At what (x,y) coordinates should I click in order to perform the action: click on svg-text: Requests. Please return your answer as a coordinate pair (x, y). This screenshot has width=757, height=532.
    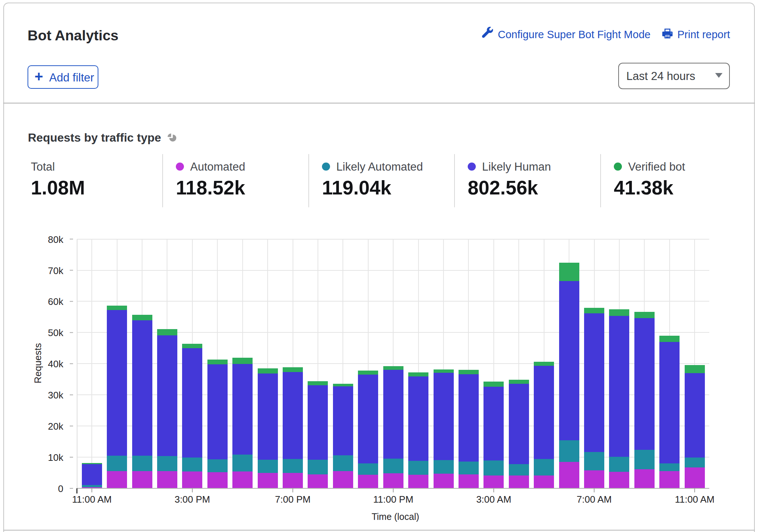
    Looking at the image, I should click on (38, 363).